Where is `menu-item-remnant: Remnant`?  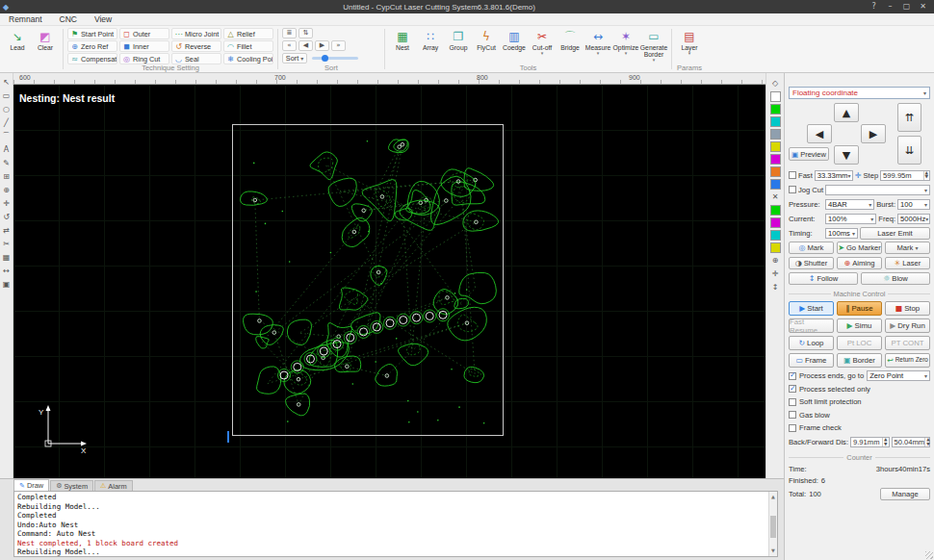
menu-item-remnant: Remnant is located at coordinates (25, 19).